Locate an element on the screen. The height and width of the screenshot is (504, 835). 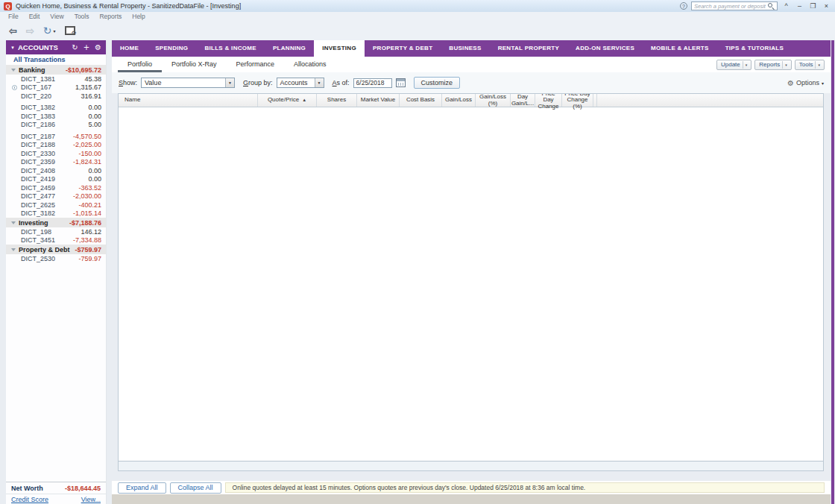
column-header-gain-loss: Gain/Loss is located at coordinates (459, 100).